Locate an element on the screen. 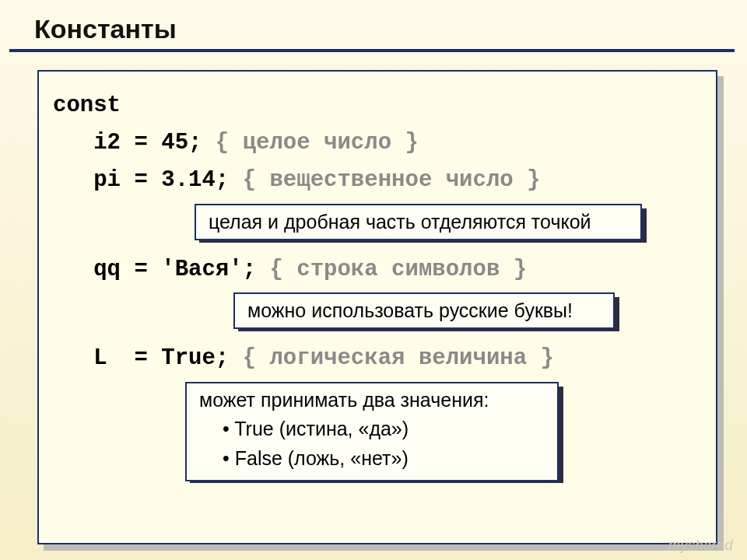 Image resolution: width=747 pixels, height=560 pixels. page-title: Константы is located at coordinates (374, 25).